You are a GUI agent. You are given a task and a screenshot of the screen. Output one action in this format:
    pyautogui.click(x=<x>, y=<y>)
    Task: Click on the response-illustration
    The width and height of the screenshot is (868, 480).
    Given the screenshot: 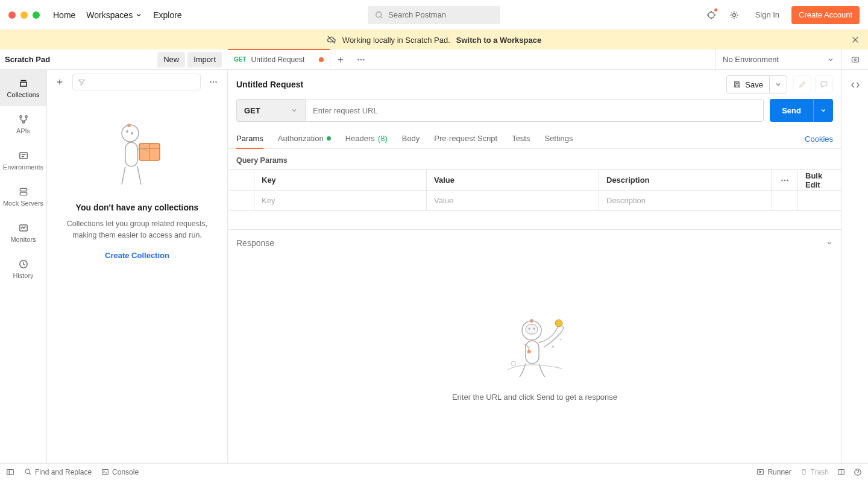 What is the action you would take?
    pyautogui.click(x=535, y=346)
    